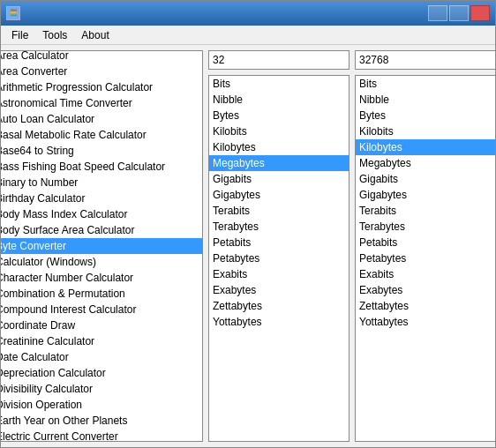 This screenshot has height=448, width=496. What do you see at coordinates (425, 60) in the screenshot?
I see `right-value-input` at bounding box center [425, 60].